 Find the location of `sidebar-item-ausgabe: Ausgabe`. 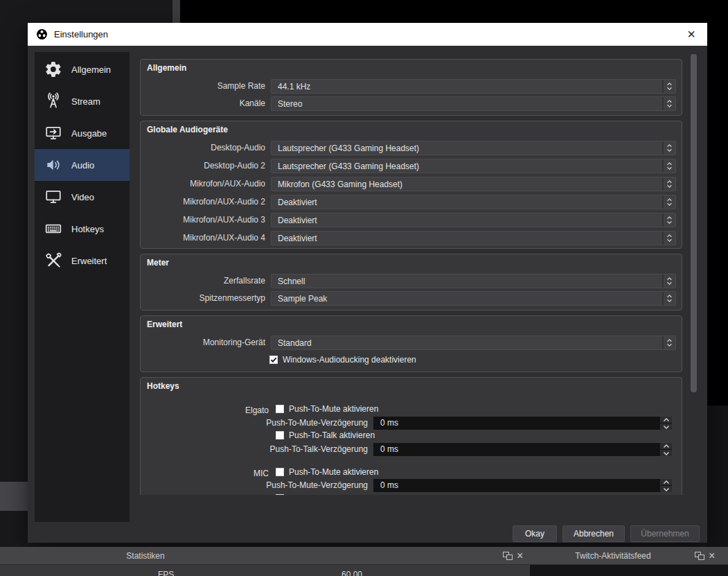

sidebar-item-ausgabe: Ausgabe is located at coordinates (82, 133).